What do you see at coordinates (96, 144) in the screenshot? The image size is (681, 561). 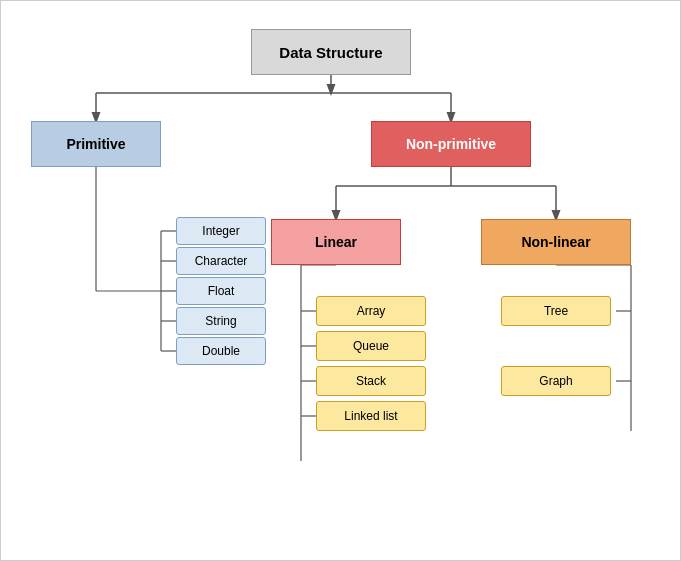 I see `node-primitive: Primitive` at bounding box center [96, 144].